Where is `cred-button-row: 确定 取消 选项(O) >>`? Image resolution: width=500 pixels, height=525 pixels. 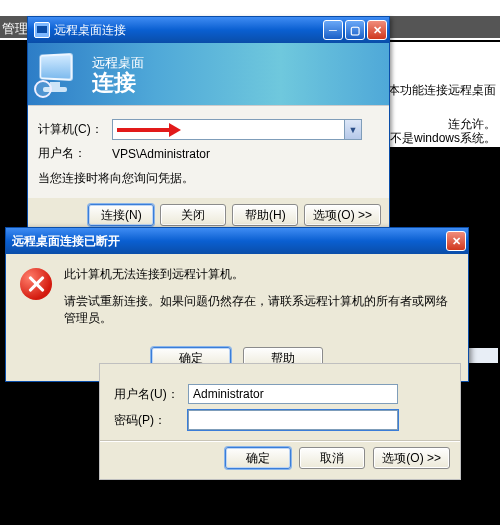 cred-button-row: 确定 取消 选项(O) >> is located at coordinates (282, 458).